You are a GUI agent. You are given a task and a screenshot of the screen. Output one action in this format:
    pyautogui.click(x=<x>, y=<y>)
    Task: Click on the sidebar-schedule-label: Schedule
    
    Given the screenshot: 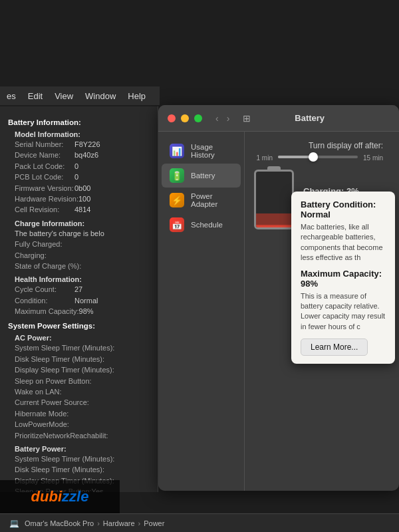 What is the action you would take?
    pyautogui.click(x=207, y=225)
    